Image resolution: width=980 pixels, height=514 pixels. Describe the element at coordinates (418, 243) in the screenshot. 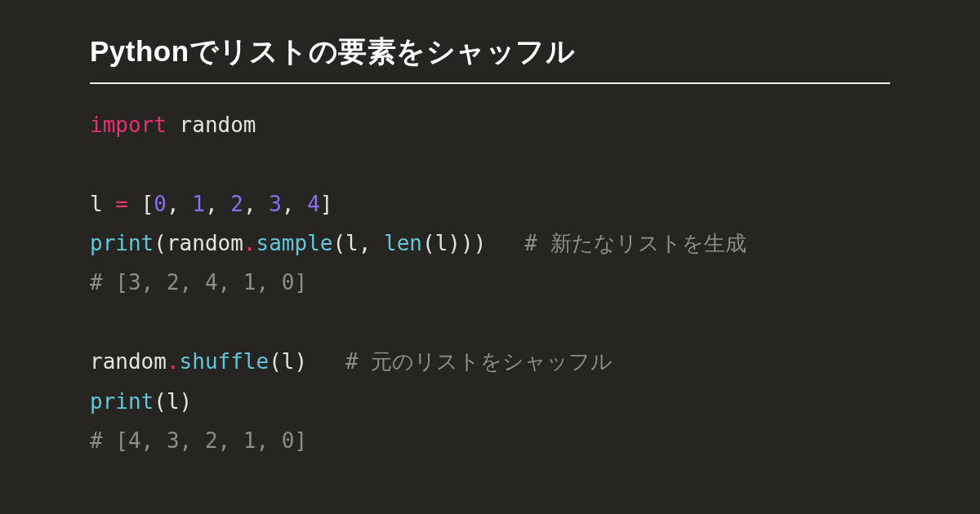

I see `code-line-4: print(random.sample(l, len(l))) # 新たなリスト…` at that location.